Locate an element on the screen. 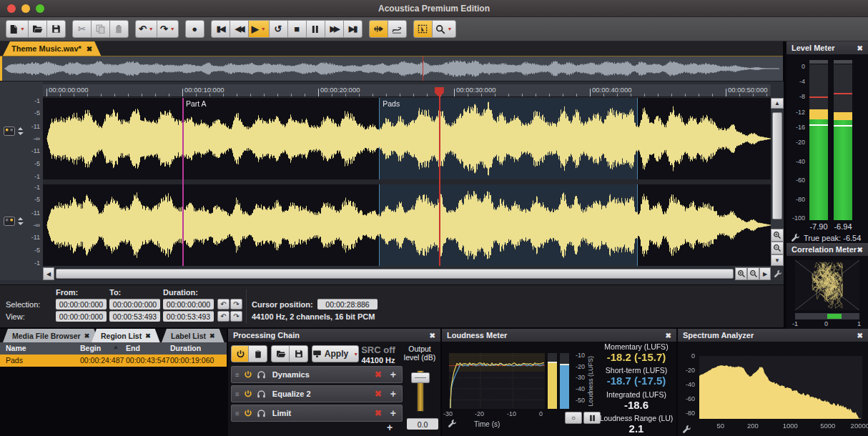  selection-duration-field: 00:00:00:000 is located at coordinates (189, 304).